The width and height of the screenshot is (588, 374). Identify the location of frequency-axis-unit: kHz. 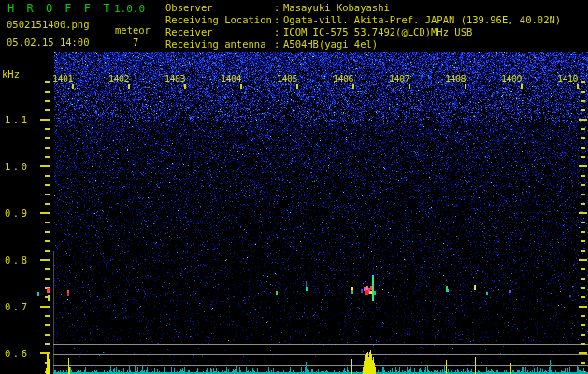
(11, 74).